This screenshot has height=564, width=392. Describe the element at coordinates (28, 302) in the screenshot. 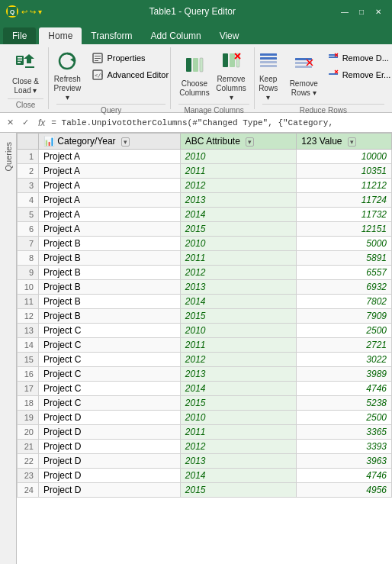

I see `row-number-cell: 11` at that location.